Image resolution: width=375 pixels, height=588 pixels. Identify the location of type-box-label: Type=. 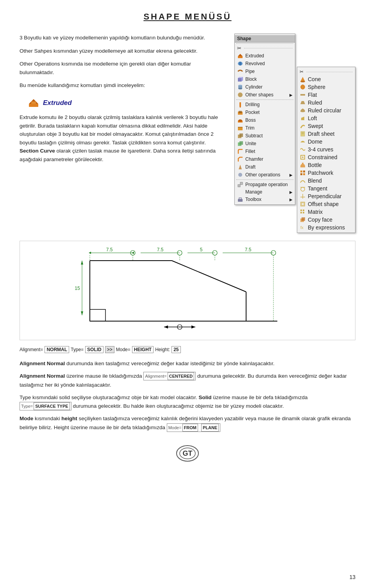
(27, 406).